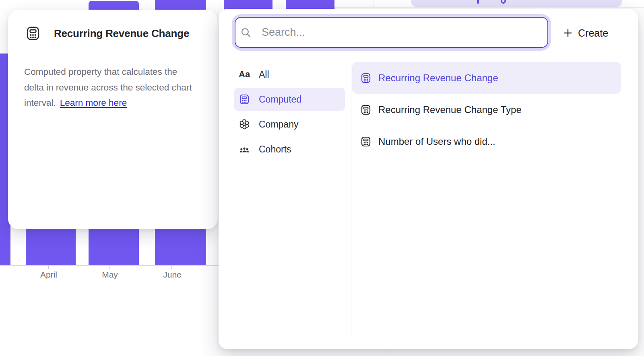 The height and width of the screenshot is (356, 644). What do you see at coordinates (122, 34) in the screenshot?
I see `tooltip-title: Recurring Revenue Change` at bounding box center [122, 34].